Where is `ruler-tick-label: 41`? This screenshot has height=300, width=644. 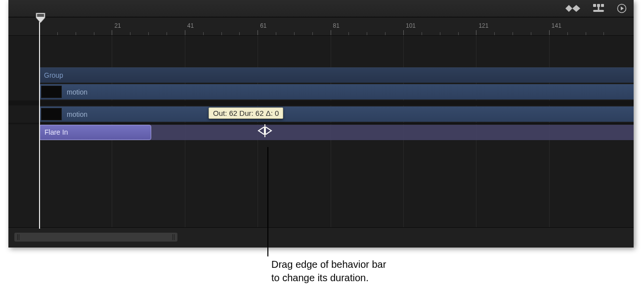 ruler-tick-label: 41 is located at coordinates (191, 26).